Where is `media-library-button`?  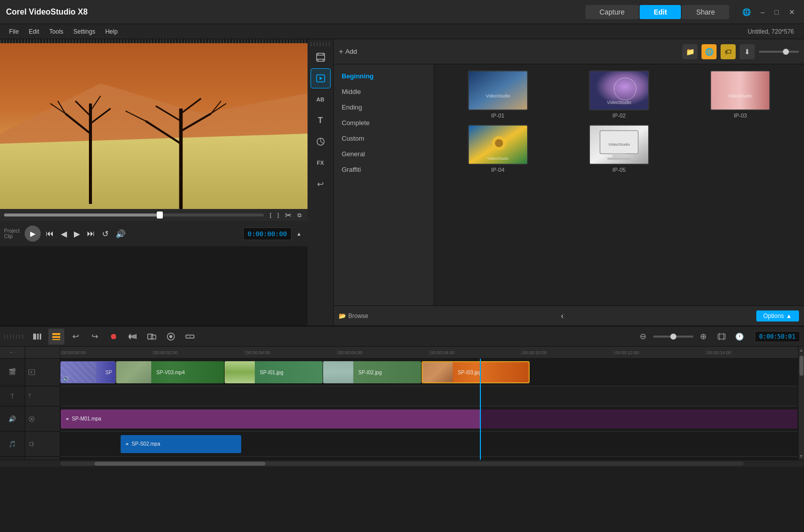 media-library-button is located at coordinates (321, 57).